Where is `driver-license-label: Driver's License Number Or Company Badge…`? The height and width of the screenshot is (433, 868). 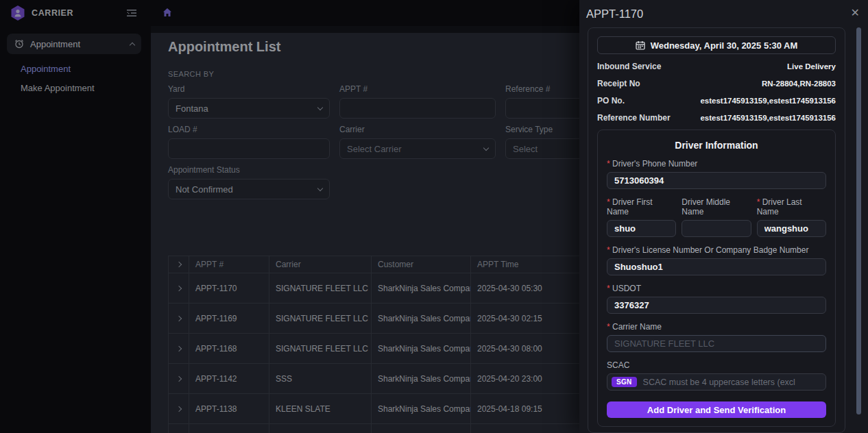
driver-license-label: Driver's License Number Or Company Badge… is located at coordinates (716, 250).